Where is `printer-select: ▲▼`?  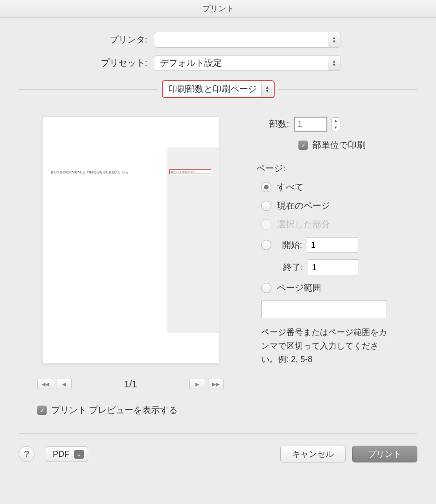 printer-select: ▲▼ is located at coordinates (247, 40).